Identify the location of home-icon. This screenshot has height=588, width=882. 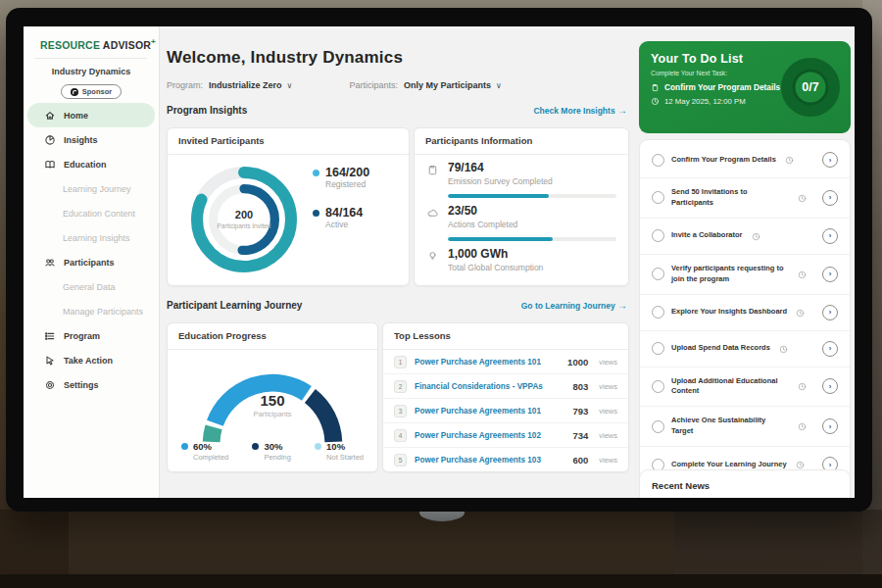
(50, 116).